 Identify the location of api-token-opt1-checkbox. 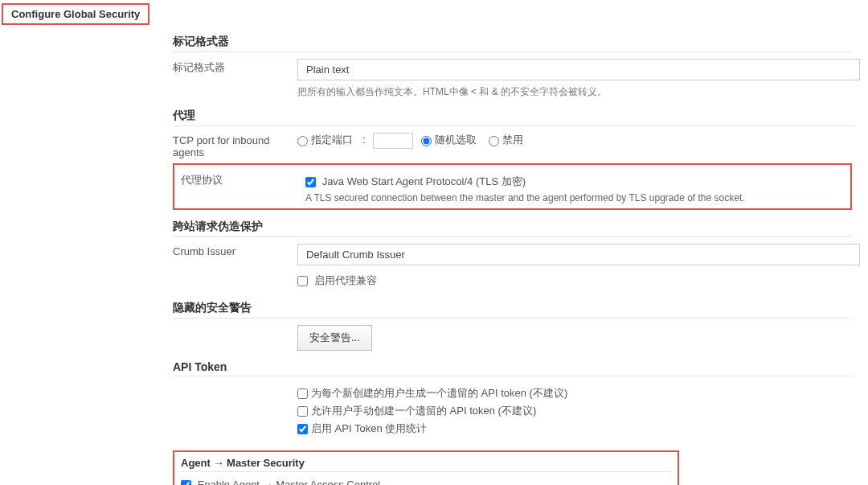
(302, 394).